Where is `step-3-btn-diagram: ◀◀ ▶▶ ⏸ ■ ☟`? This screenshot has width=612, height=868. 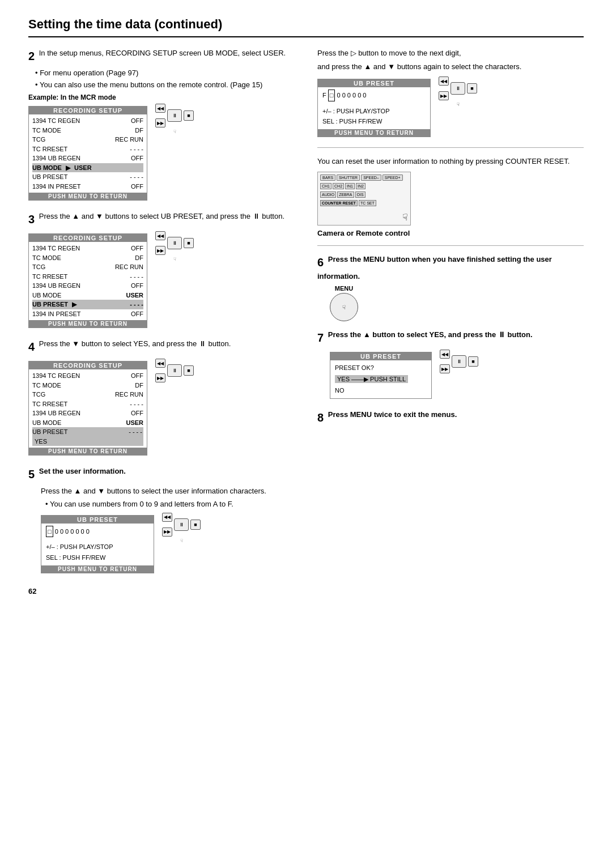
step-3-btn-diagram: ◀◀ ▶▶ ⏸ ■ ☟ is located at coordinates (175, 246).